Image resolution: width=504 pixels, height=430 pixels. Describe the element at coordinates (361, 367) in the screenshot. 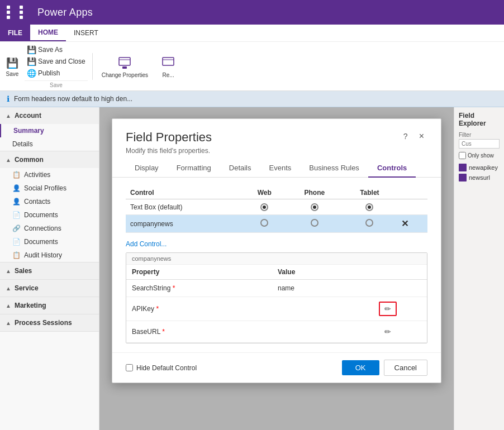

I see `ok-button: OK` at that location.